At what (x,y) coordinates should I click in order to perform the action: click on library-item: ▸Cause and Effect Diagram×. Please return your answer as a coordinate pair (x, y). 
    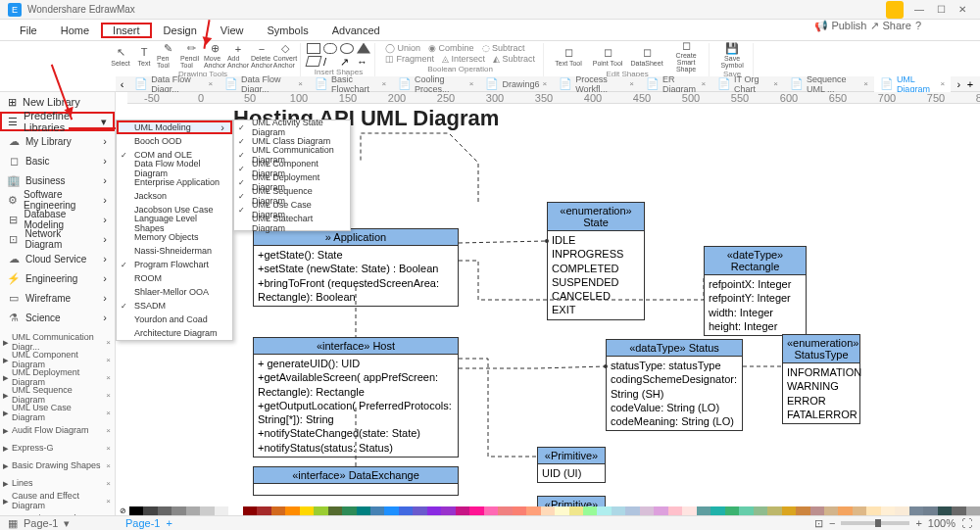
    Looking at the image, I should click on (57, 501).